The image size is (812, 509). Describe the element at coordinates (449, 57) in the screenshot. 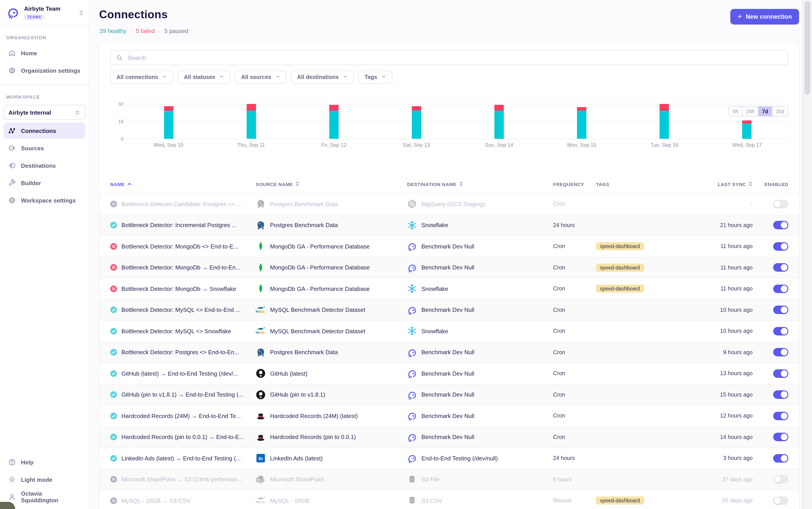

I see `search-bar` at that location.